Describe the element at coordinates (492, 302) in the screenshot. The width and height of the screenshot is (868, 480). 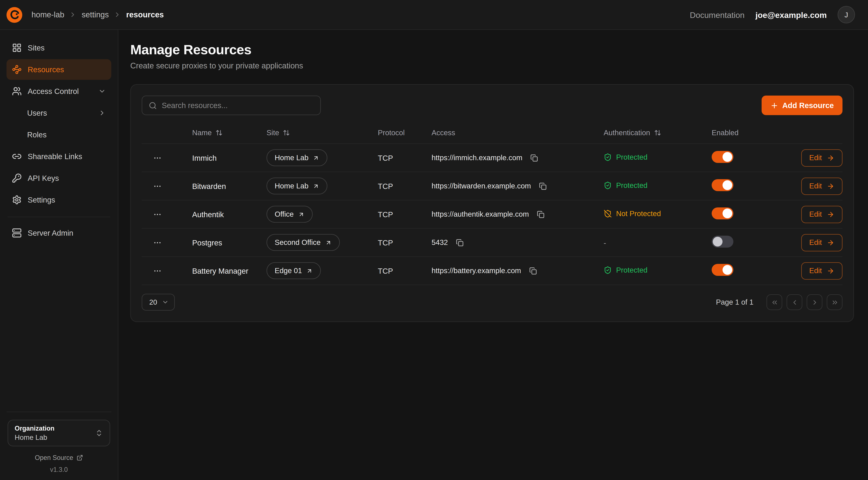
I see `card-footer: 20 Page 1 of 1` at that location.